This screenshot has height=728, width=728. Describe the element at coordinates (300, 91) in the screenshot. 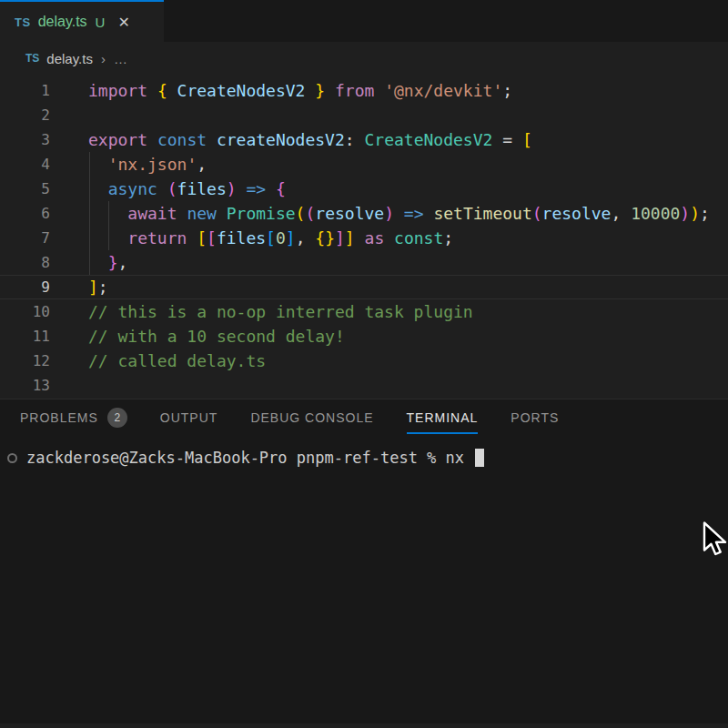

I see `code-text: import { CreateNodesV2 } from '@nx/devki…` at that location.